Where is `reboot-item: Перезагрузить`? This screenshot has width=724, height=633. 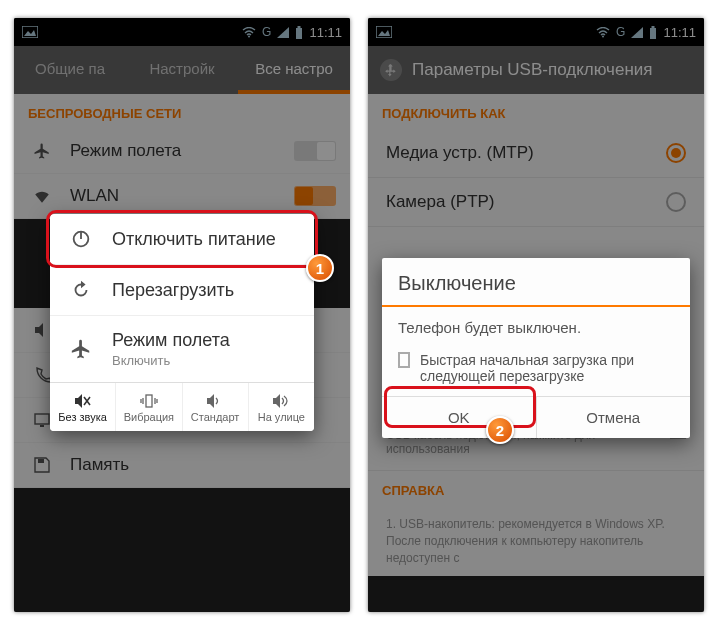 reboot-item: Перезагрузить is located at coordinates (182, 290).